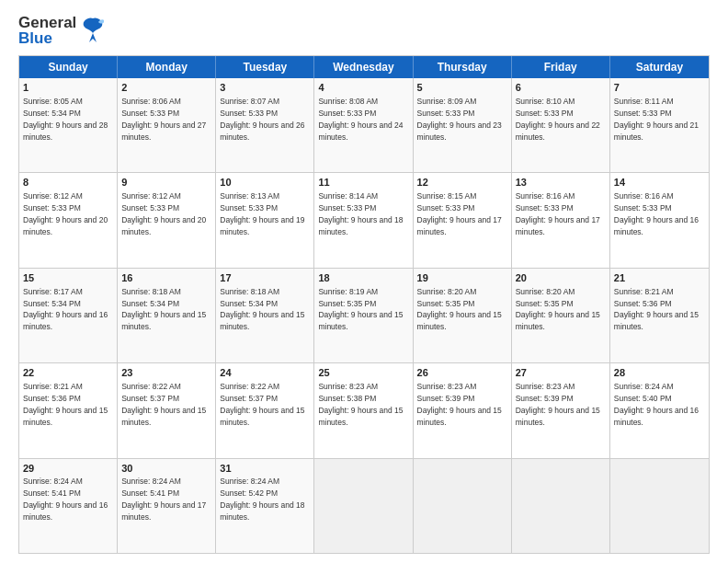 The width and height of the screenshot is (728, 563). I want to click on cal-cell: 31Sunrise: 8:24 AMSunset: 5:42 PMDayligh…, so click(265, 506).